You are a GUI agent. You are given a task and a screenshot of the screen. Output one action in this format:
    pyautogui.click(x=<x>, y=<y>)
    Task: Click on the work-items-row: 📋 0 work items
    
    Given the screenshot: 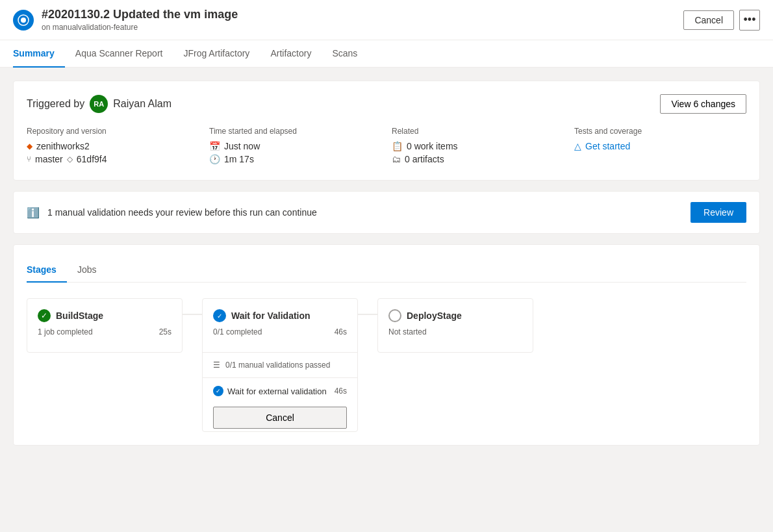 What is the action you would take?
    pyautogui.click(x=478, y=146)
    